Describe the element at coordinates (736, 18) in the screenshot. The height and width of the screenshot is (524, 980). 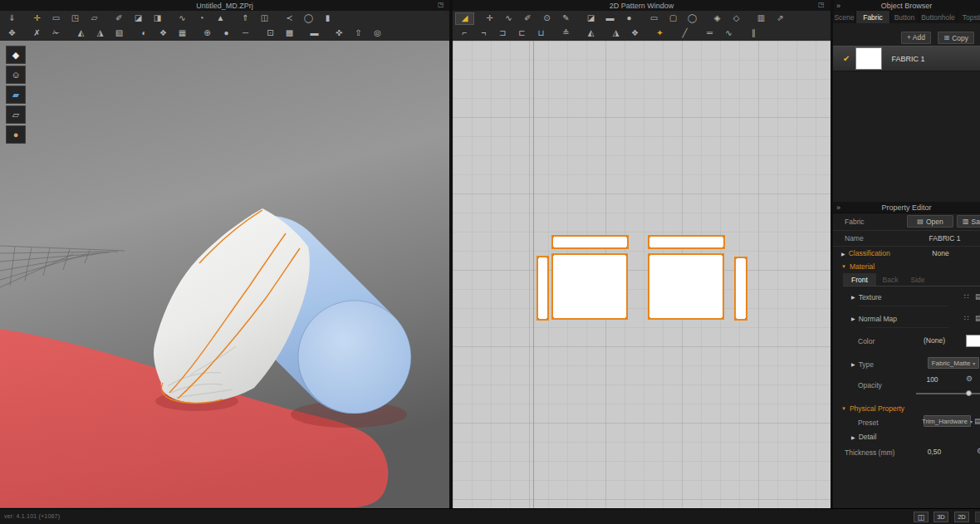
I see `dart-outline-icon: ◇` at that location.